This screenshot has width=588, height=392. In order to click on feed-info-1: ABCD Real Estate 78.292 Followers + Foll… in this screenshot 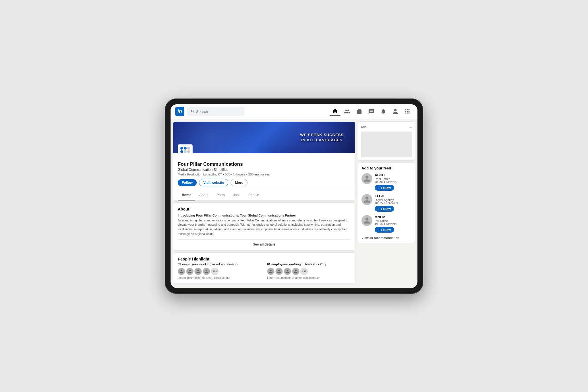, I will do `click(393, 182)`.